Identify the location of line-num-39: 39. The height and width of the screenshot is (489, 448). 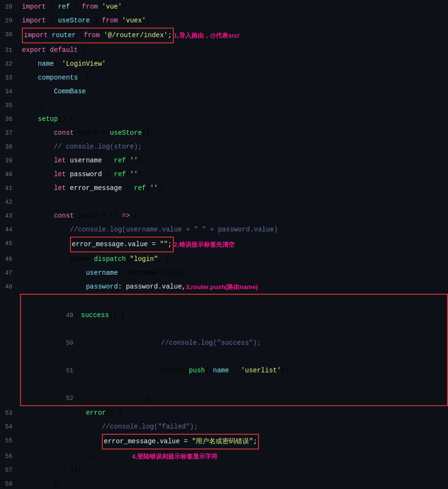
(10, 161).